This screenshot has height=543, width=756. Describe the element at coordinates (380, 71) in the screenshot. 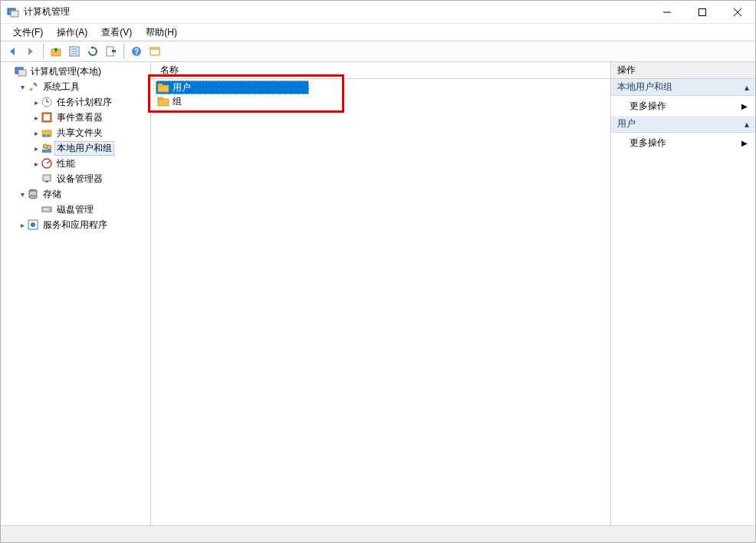

I see `column-header-name: 名称` at that location.